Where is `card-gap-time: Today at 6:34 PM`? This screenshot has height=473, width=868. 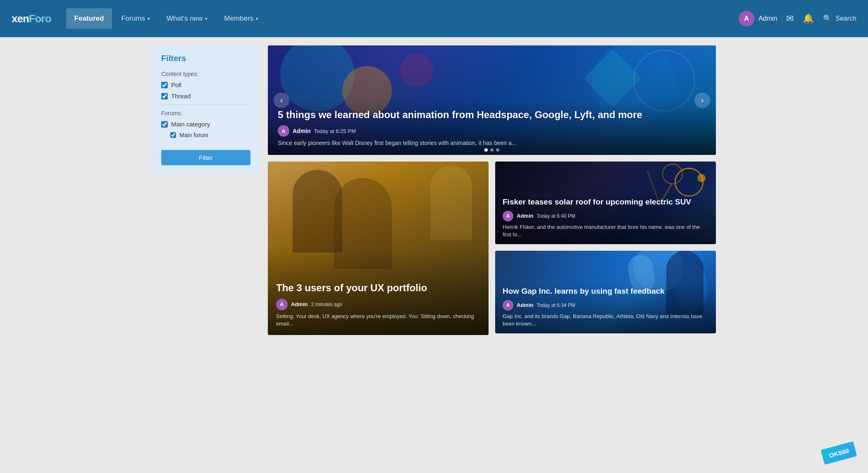
card-gap-time: Today at 6:34 PM is located at coordinates (556, 305).